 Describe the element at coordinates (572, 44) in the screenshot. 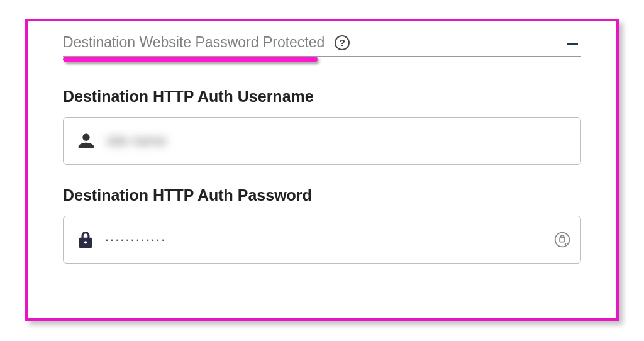

I see `collapse-button` at that location.